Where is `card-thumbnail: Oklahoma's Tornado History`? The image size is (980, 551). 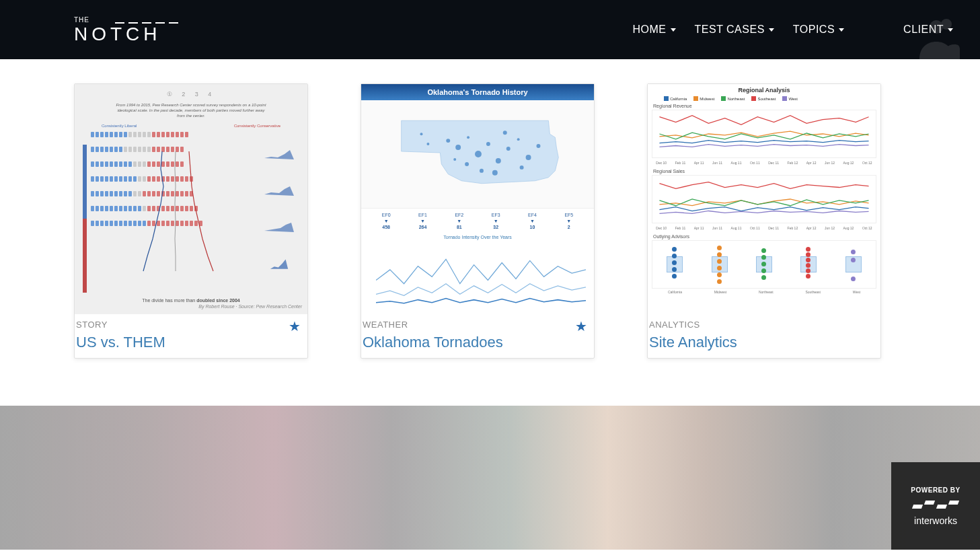
card-thumbnail: Oklahoma's Tornado History is located at coordinates (478, 199).